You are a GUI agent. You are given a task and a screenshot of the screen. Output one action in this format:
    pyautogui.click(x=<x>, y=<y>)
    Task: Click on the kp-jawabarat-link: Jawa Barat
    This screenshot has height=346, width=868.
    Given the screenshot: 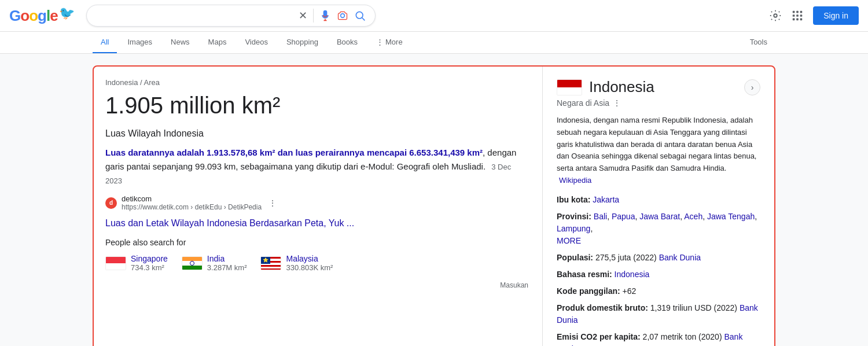 What is the action you would take?
    pyautogui.click(x=660, y=216)
    